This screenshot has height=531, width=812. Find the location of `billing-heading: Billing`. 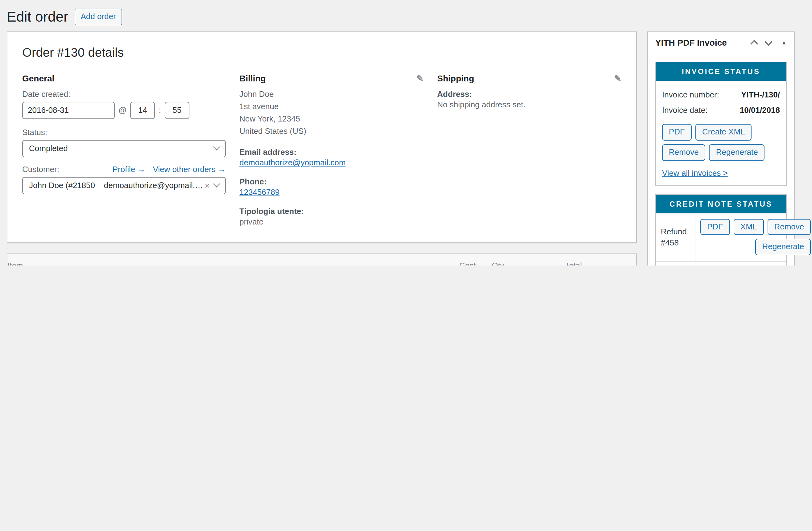

billing-heading: Billing is located at coordinates (252, 78).